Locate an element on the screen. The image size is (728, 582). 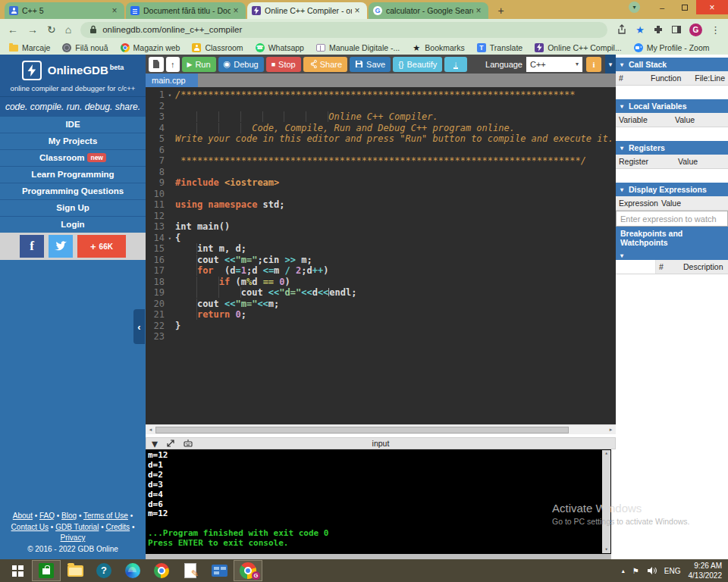
save-button: Save is located at coordinates (370, 64).